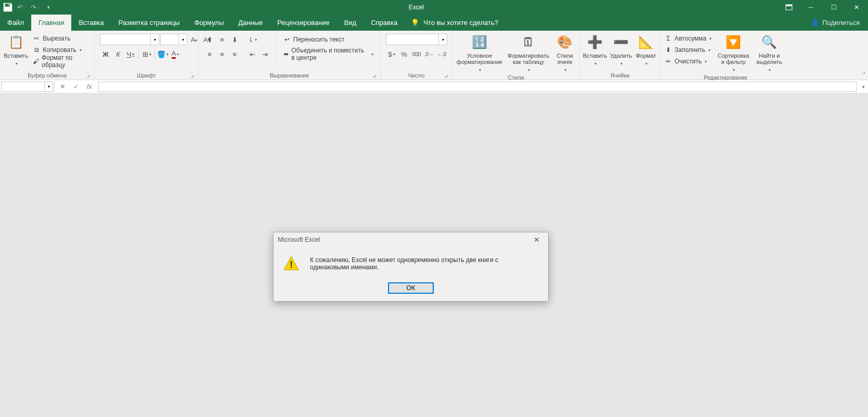  I want to click on dialog-ok-button: OK, so click(411, 288).